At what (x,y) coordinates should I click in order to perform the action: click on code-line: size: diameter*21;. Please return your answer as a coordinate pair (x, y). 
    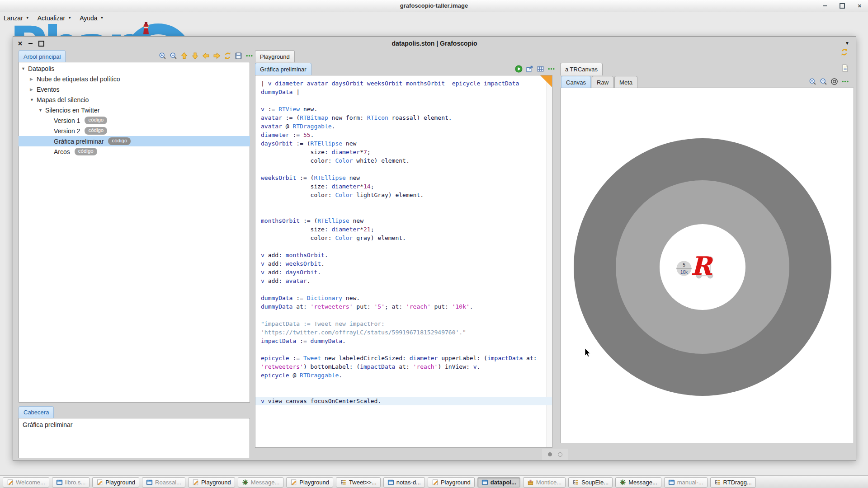
    Looking at the image, I should click on (403, 230).